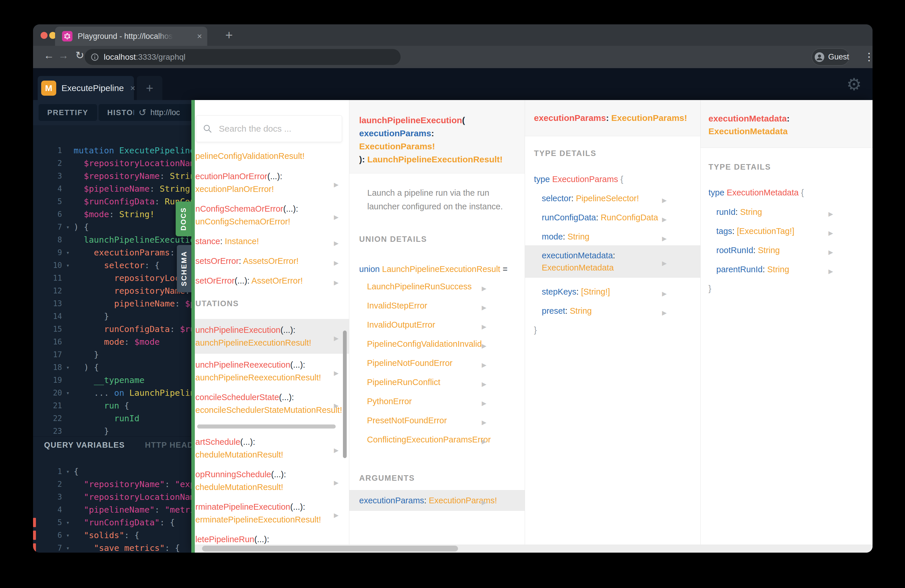 This screenshot has width=905, height=588. Describe the element at coordinates (437, 363) in the screenshot. I see `doc-row: PipelineNotFoundError▶` at that location.